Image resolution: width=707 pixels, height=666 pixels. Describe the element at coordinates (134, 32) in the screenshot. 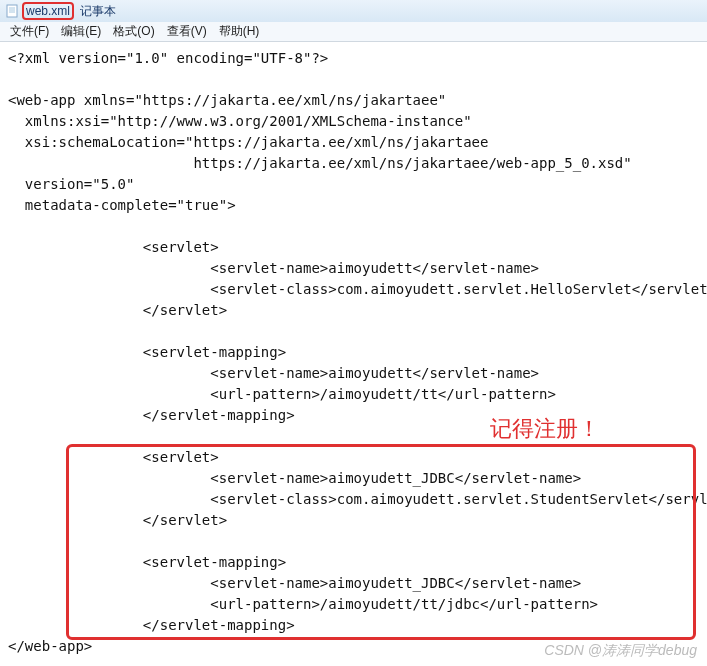

I see `menu-format: 格式(O)` at that location.